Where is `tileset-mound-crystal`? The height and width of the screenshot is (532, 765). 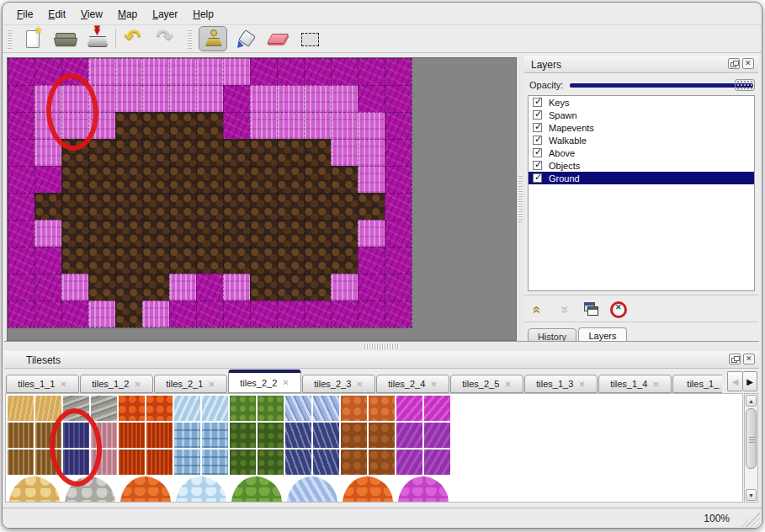
tileset-mound-crystal is located at coordinates (312, 490).